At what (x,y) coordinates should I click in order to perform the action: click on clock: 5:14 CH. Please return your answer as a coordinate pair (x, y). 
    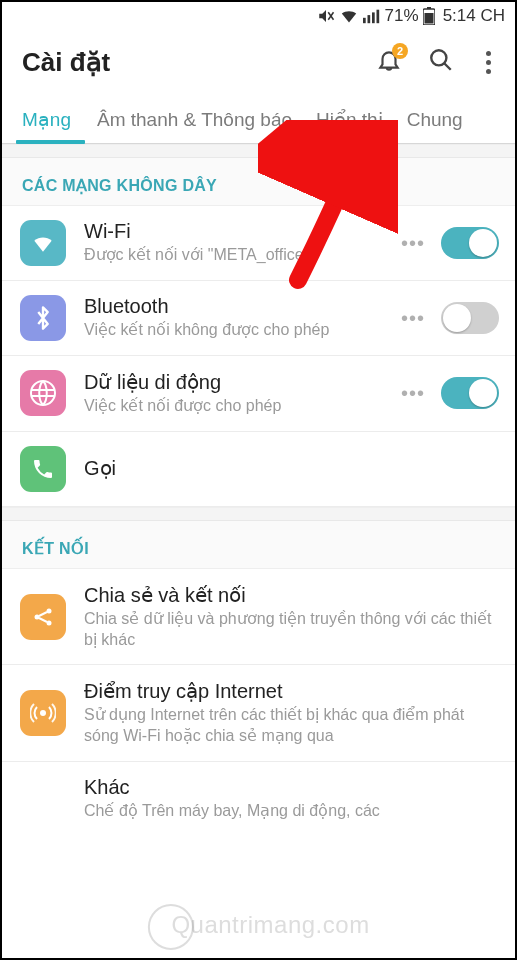
    Looking at the image, I should click on (474, 16).